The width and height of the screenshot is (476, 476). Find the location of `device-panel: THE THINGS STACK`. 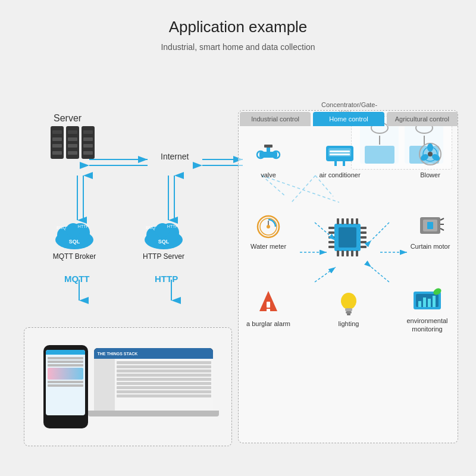

device-panel: THE THINGS STACK is located at coordinates (128, 387).